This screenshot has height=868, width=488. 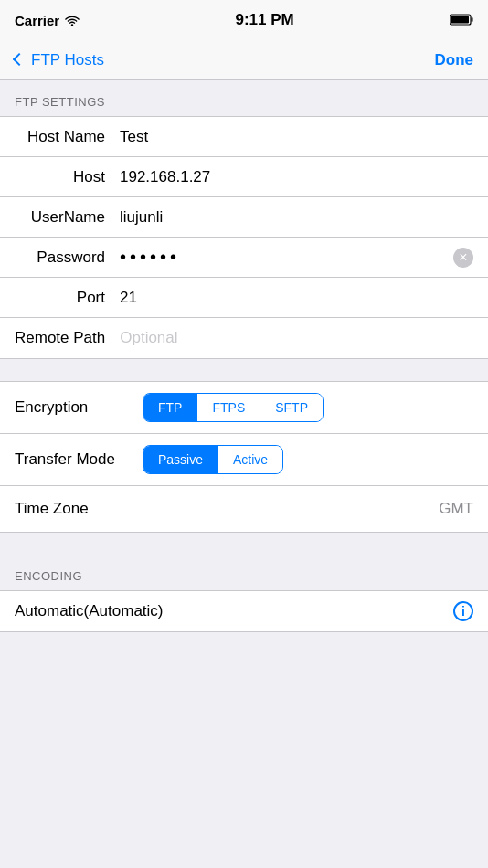 What do you see at coordinates (296, 298) in the screenshot?
I see `port-value: 21` at bounding box center [296, 298].